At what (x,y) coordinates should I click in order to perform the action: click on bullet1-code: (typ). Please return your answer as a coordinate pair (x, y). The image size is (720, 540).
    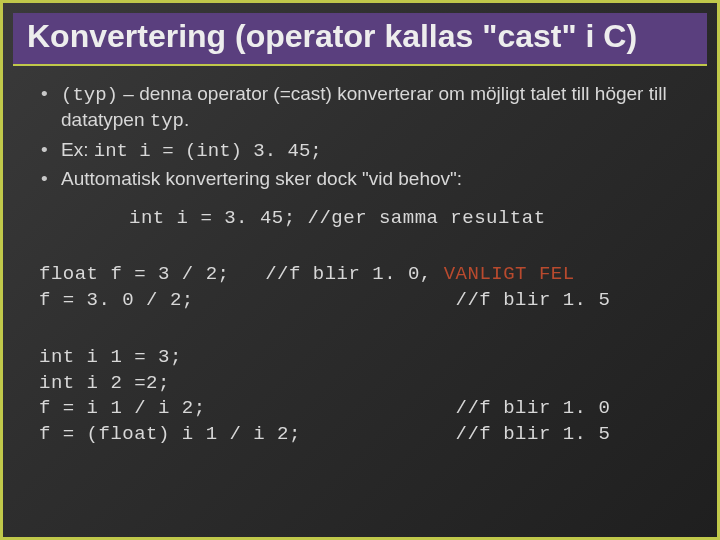
    Looking at the image, I should click on (90, 95).